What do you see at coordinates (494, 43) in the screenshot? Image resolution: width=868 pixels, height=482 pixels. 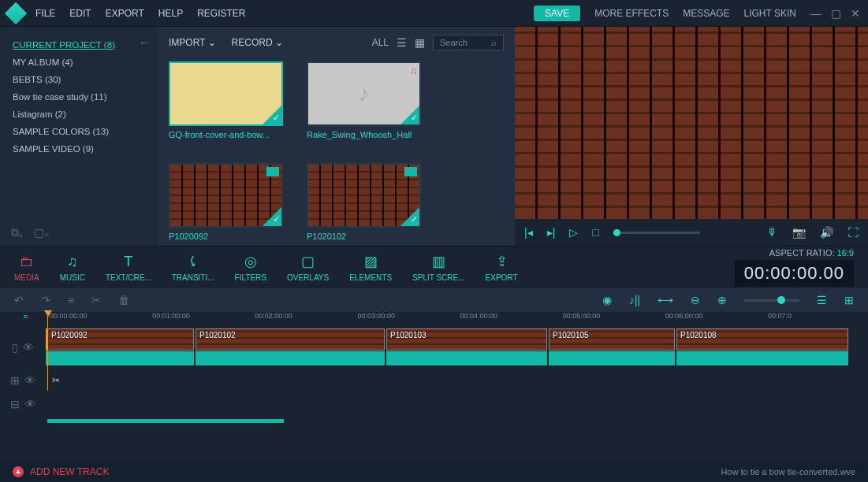 I see `search-icon: ⌕` at bounding box center [494, 43].